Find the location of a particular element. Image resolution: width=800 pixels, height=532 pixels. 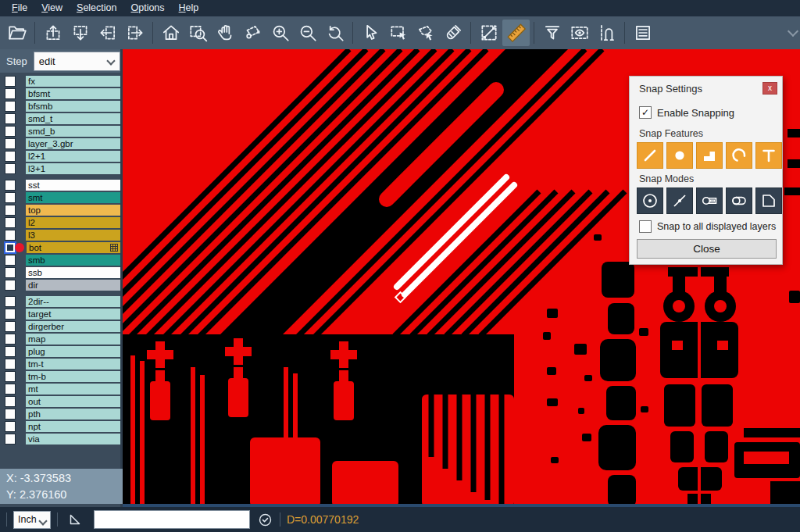

poly-select-button is located at coordinates (425, 33).